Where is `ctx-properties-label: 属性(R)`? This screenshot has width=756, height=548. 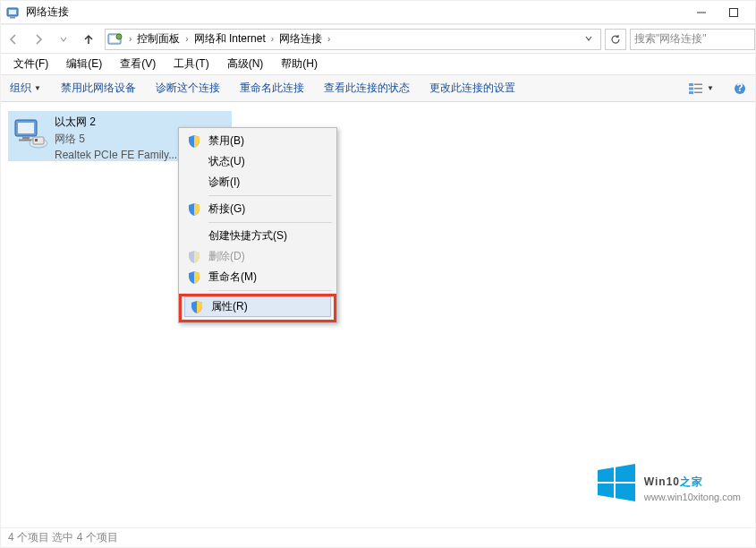
ctx-properties-label: 属性(R) is located at coordinates (229, 306).